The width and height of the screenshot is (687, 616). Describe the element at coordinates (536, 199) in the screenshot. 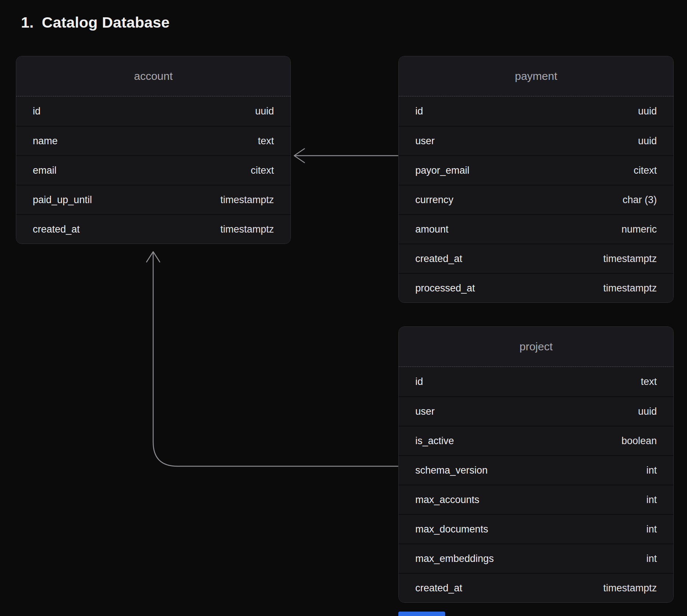

I see `table-field-row: currency char (3)` at that location.